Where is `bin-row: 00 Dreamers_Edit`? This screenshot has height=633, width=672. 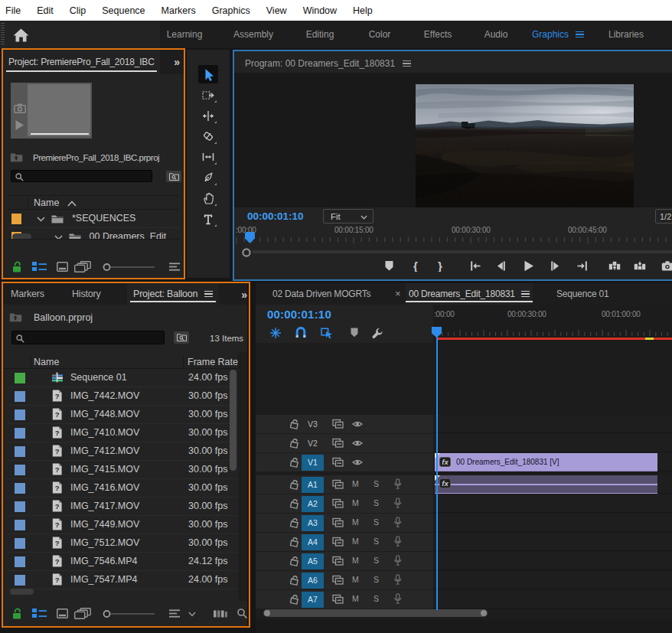
bin-row: 00 Dreamers_Edit is located at coordinates (93, 234).